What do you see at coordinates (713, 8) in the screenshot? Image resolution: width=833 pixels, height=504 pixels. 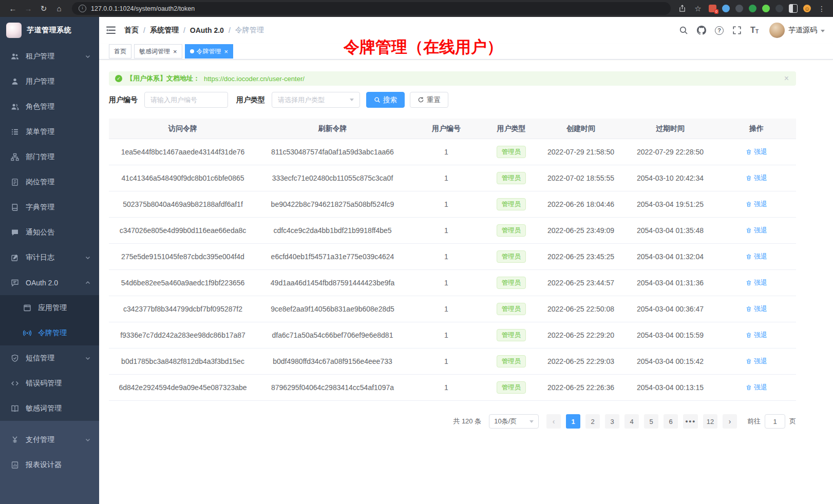 I see `extension-icon-1: 0` at bounding box center [713, 8].